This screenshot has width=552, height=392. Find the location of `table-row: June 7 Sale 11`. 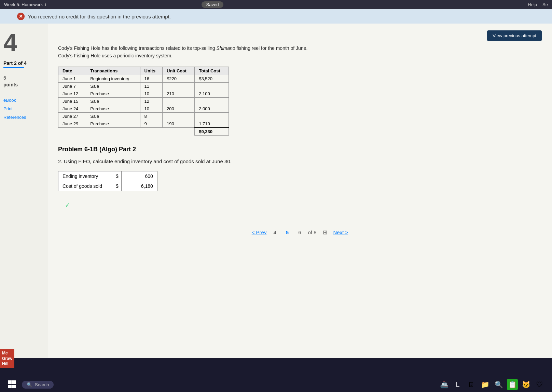

table-row: June 7 Sale 11 is located at coordinates (143, 86).